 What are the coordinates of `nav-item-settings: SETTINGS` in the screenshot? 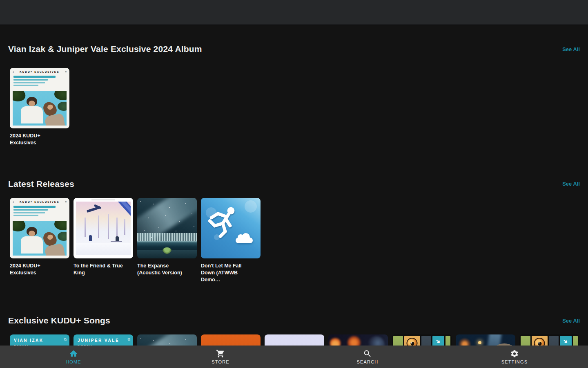 It's located at (514, 357).